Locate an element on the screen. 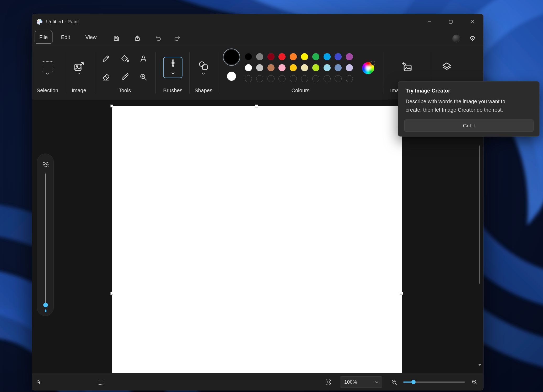  redo-button is located at coordinates (177, 38).